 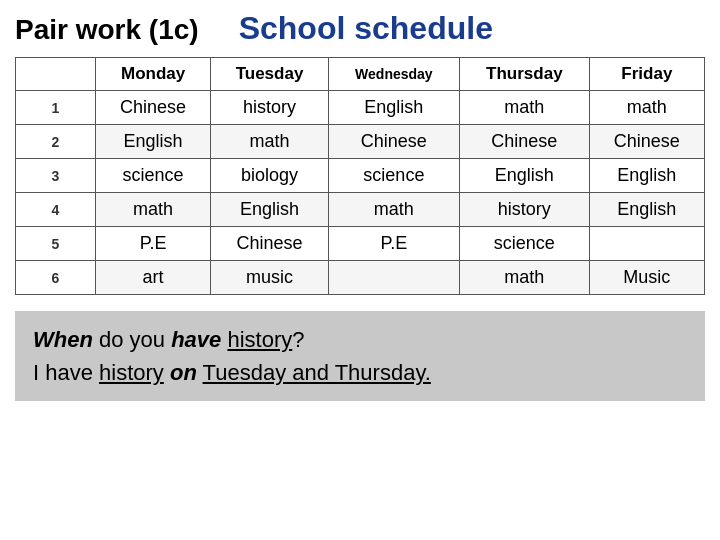 I want to click on cell-2-monday: English, so click(x=154, y=142).